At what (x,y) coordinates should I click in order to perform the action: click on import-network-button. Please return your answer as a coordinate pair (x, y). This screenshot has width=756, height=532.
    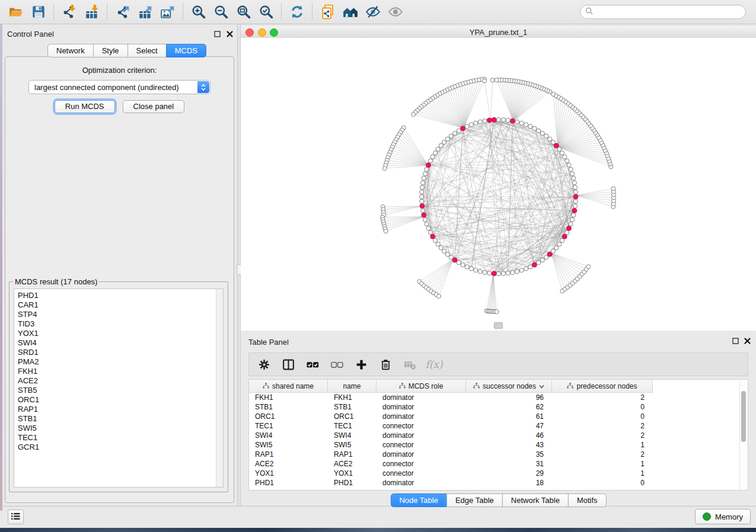
    Looking at the image, I should click on (69, 12).